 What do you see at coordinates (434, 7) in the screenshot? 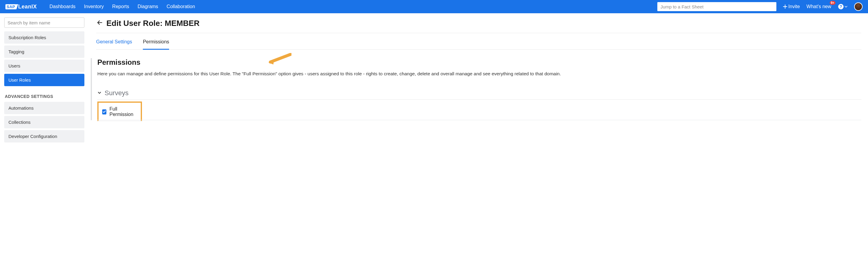
I see `top-nav: SAP LeanIX Dashboards Inventory Reports …` at bounding box center [434, 7].